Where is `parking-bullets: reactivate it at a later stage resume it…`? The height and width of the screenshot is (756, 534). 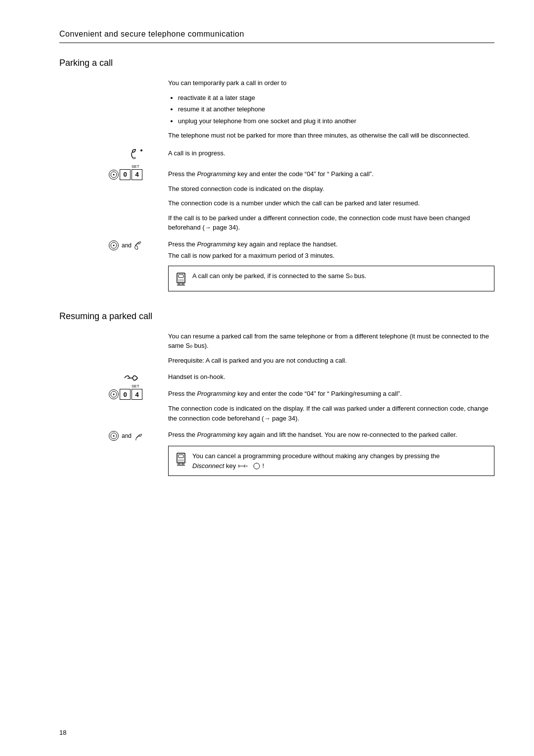 parking-bullets: reactivate it at a later stage resume it… is located at coordinates (331, 110).